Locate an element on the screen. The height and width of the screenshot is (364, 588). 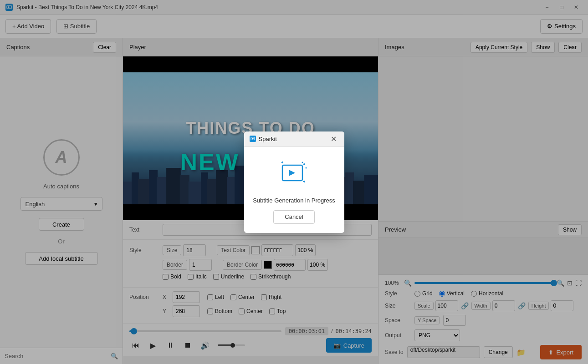
dialog-body: Subtitle Generation in Progress Cancel is located at coordinates (294, 190).